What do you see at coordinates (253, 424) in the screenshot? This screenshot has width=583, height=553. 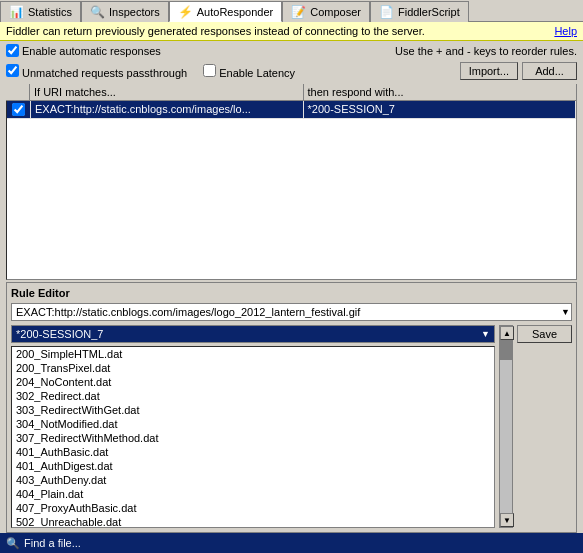 I see `file-list-item: 304_NotModified.dat` at bounding box center [253, 424].